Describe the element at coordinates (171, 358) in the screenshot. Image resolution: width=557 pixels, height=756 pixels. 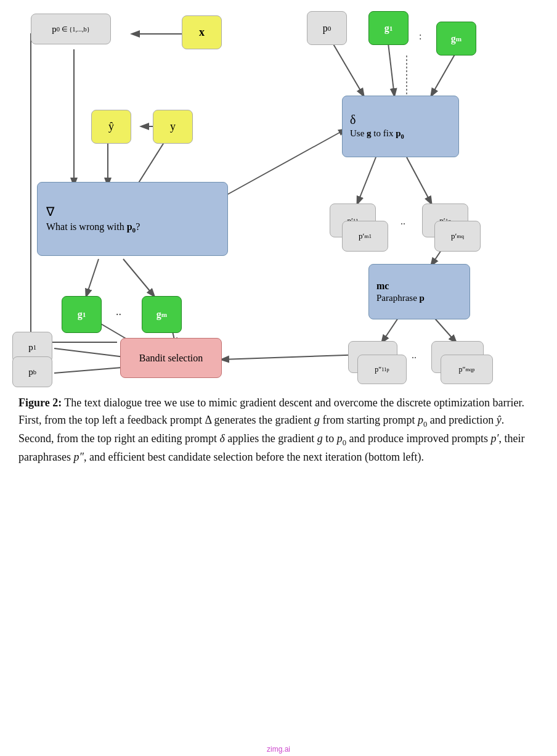
I see `node-bandit: Bandit selection` at that location.